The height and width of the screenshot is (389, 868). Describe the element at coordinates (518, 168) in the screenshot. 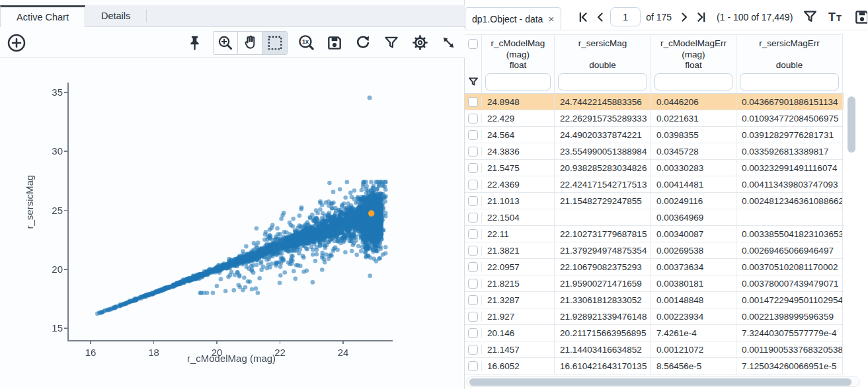

I see `table-cell: 21.5475` at that location.